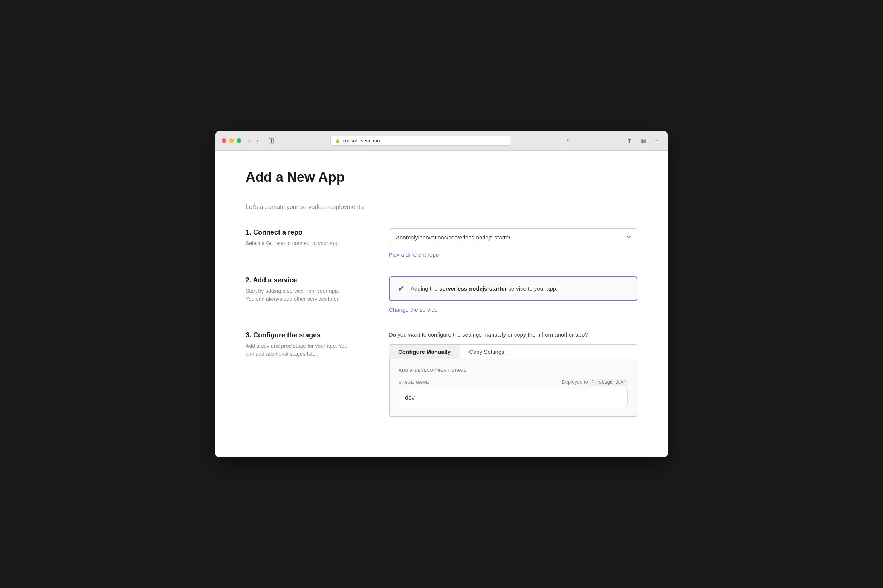 The width and height of the screenshot is (883, 588). Describe the element at coordinates (306, 280) in the screenshot. I see `step-2-title: 2. Add a service` at that location.